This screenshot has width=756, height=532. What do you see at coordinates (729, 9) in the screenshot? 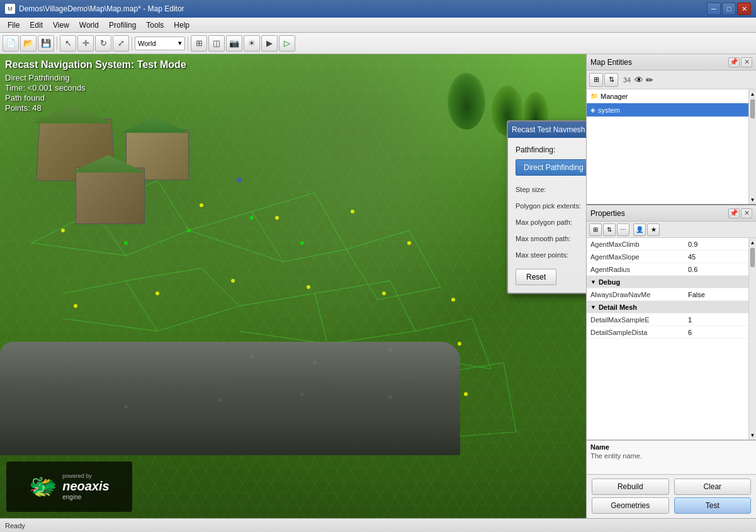
I see `maximize-button: □` at bounding box center [729, 9].